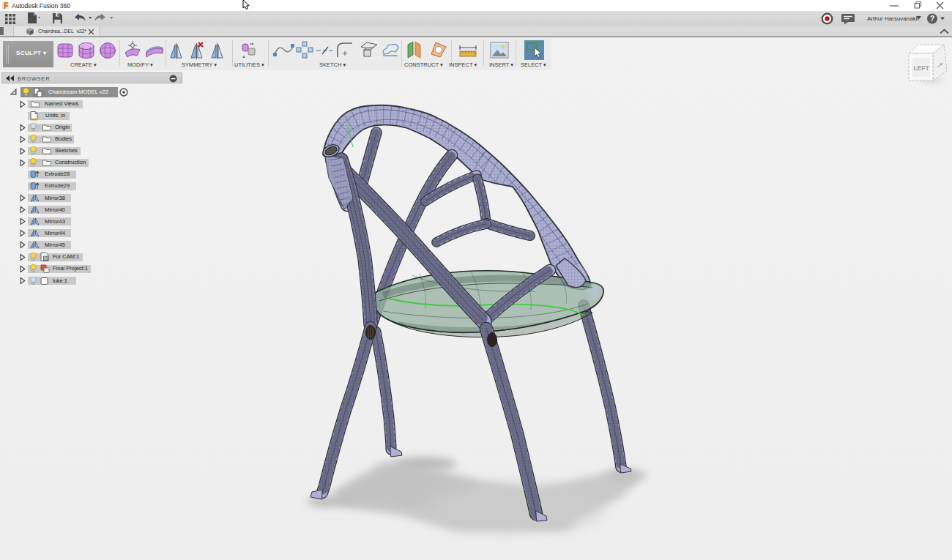  What do you see at coordinates (921, 68) in the screenshot?
I see `svg-text: LEFT` at bounding box center [921, 68].